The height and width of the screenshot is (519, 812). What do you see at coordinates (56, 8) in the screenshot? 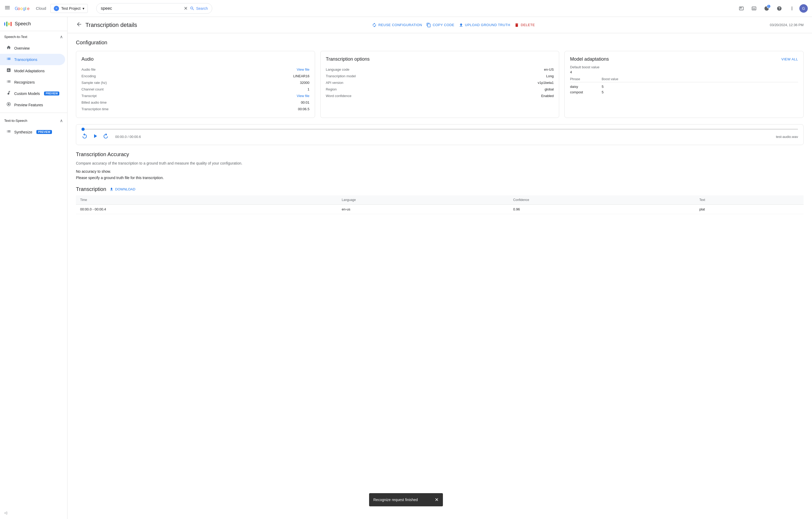
I see `project-icon: ≡` at bounding box center [56, 8].